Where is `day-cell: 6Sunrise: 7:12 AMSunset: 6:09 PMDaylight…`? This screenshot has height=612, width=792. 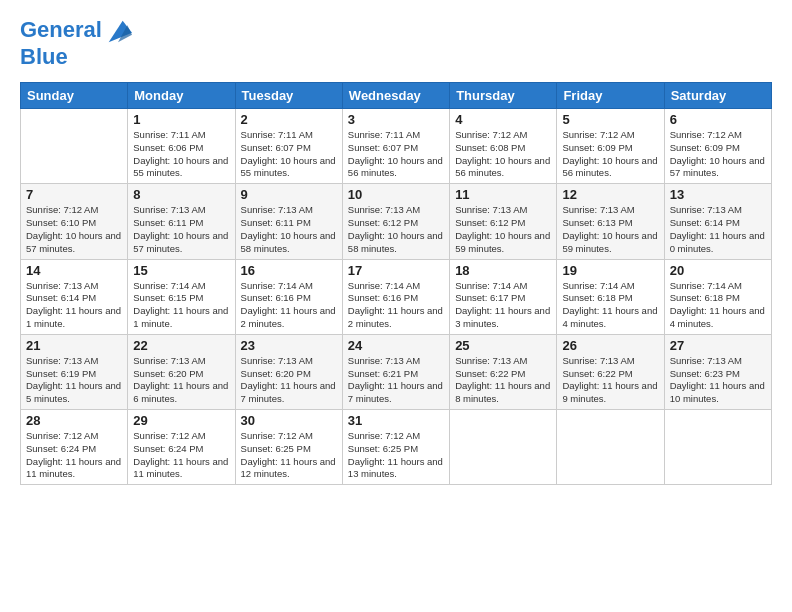
day-cell: 6Sunrise: 7:12 AMSunset: 6:09 PMDaylight… is located at coordinates (718, 146).